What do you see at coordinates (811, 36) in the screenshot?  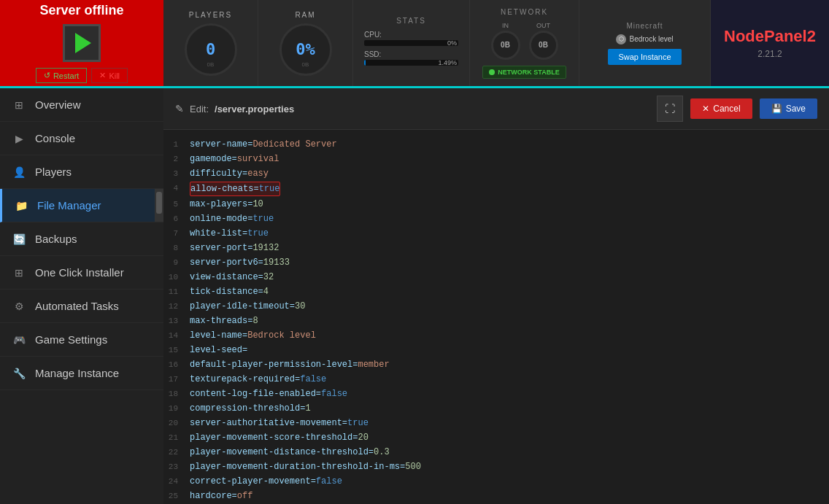 I see `nodepanel-logo-suffix: 2` at bounding box center [811, 36].